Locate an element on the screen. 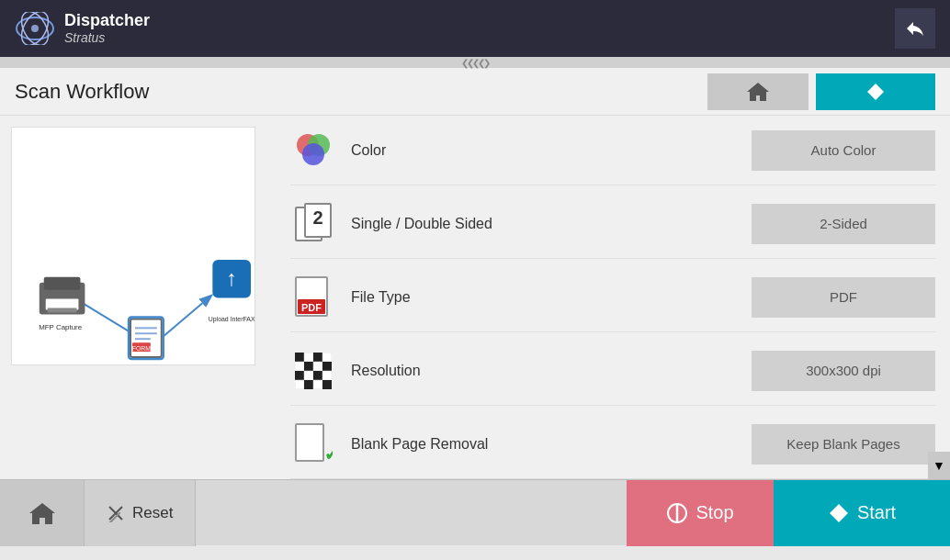  app-subtitle: Stratus is located at coordinates (107, 39).